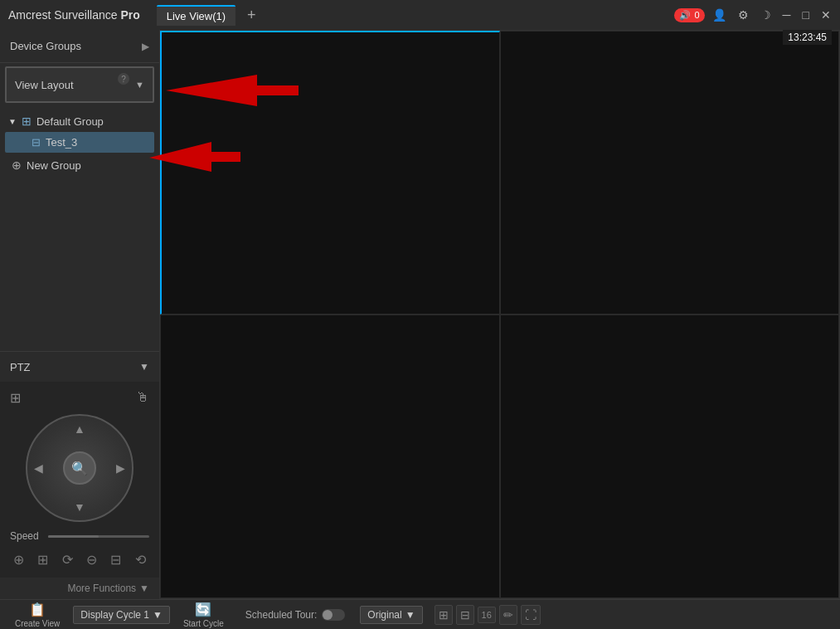 Image resolution: width=840 pixels, height=629 pixels. What do you see at coordinates (80, 429) in the screenshot?
I see `ptz-up-button: ▲` at bounding box center [80, 429].